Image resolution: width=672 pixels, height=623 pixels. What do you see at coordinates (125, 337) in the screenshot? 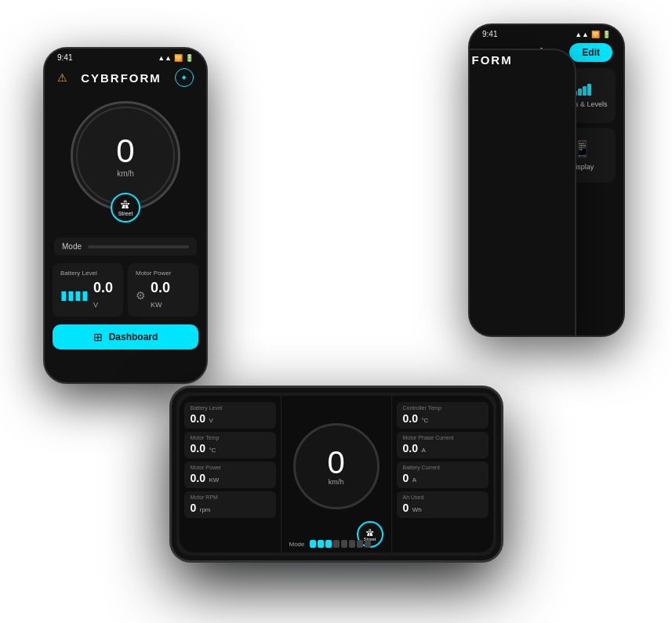
I see `bottom-nav-left: ⊞ Dashboard` at bounding box center [125, 337].